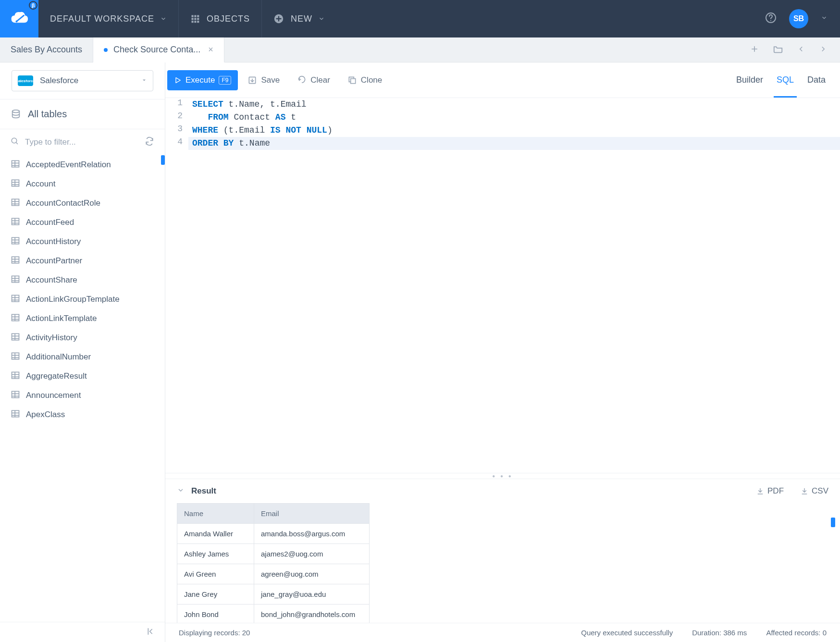 This screenshot has height=642, width=840. Describe the element at coordinates (83, 280) in the screenshot. I see `table-list-item: AccountShare` at that location.